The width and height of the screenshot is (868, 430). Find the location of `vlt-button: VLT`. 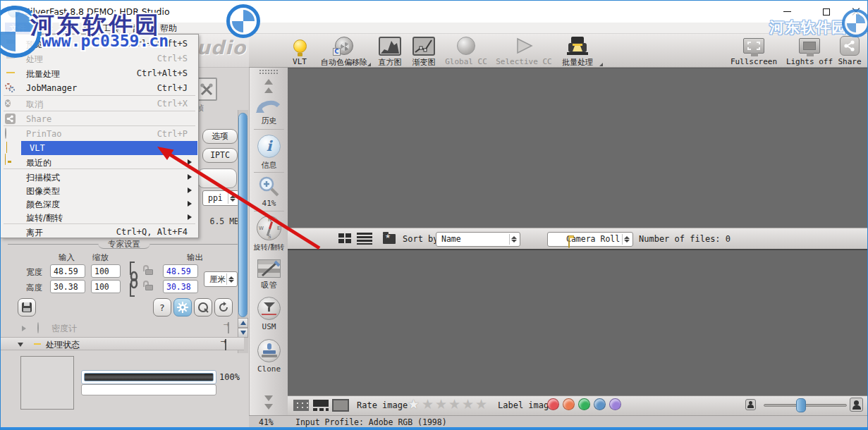

vlt-button: VLT is located at coordinates (300, 51).